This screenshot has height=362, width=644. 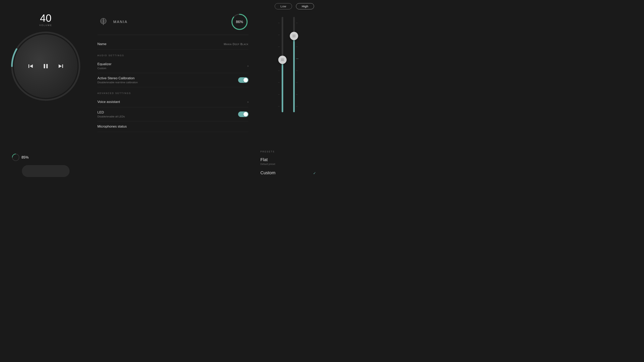 What do you see at coordinates (288, 163) in the screenshot?
I see `presets-section: PRESETS Flat Default preset Custom ✓` at bounding box center [288, 163].